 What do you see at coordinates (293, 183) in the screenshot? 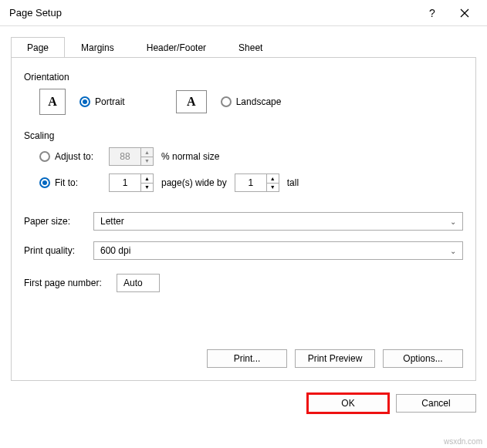
I see `fit-tall-suffix: tall` at bounding box center [293, 183].